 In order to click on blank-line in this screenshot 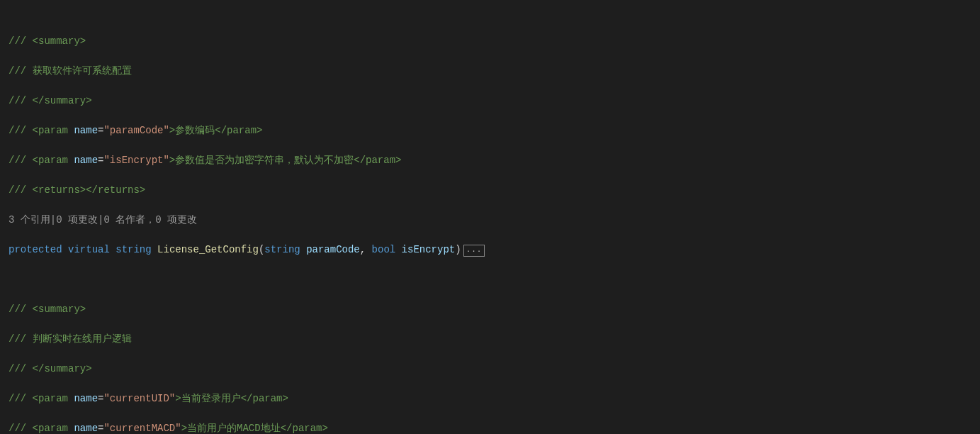, I will do `click(490, 279)`.